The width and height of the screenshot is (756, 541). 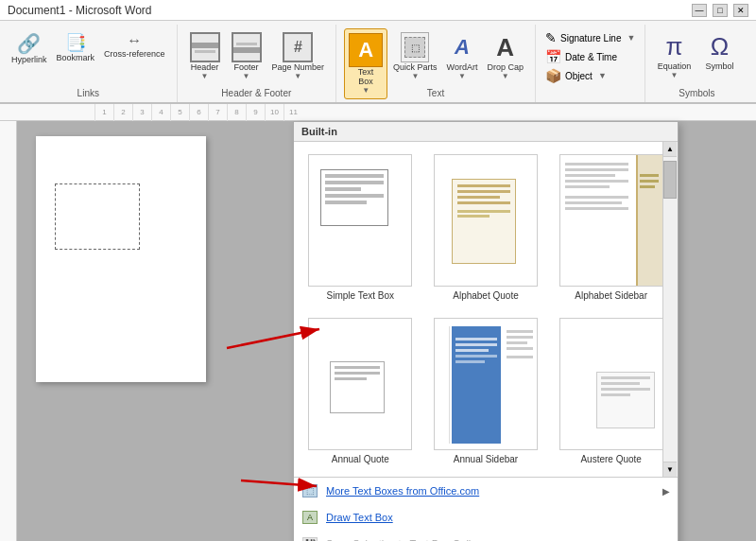 What do you see at coordinates (415, 47) in the screenshot?
I see `quickparts-icon: ⬚` at bounding box center [415, 47].